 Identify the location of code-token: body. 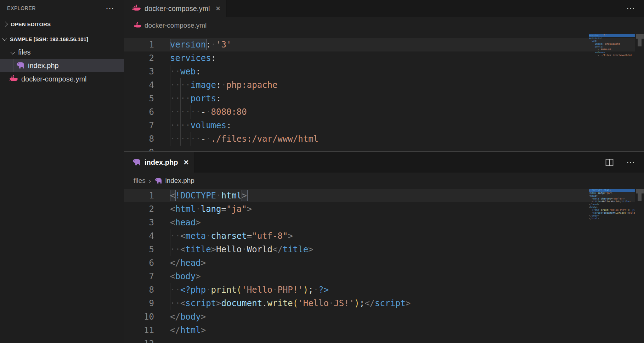
(191, 317).